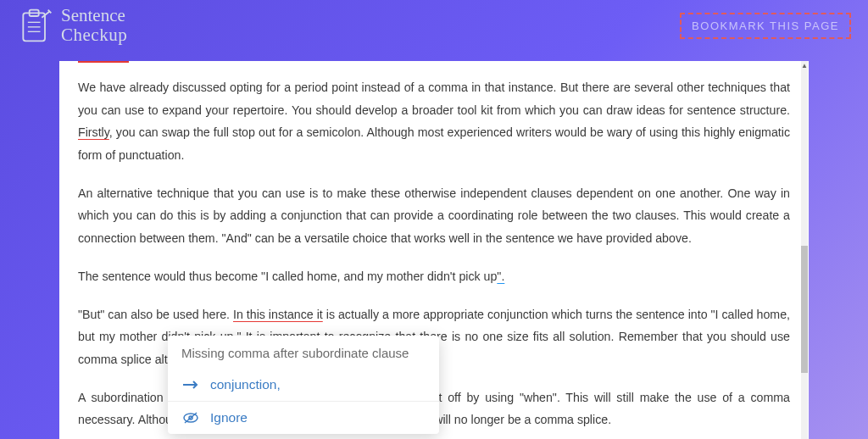 Image resolution: width=868 pixels, height=439 pixels. I want to click on tooltip-title: Missing comma after subordinate clause, so click(303, 353).